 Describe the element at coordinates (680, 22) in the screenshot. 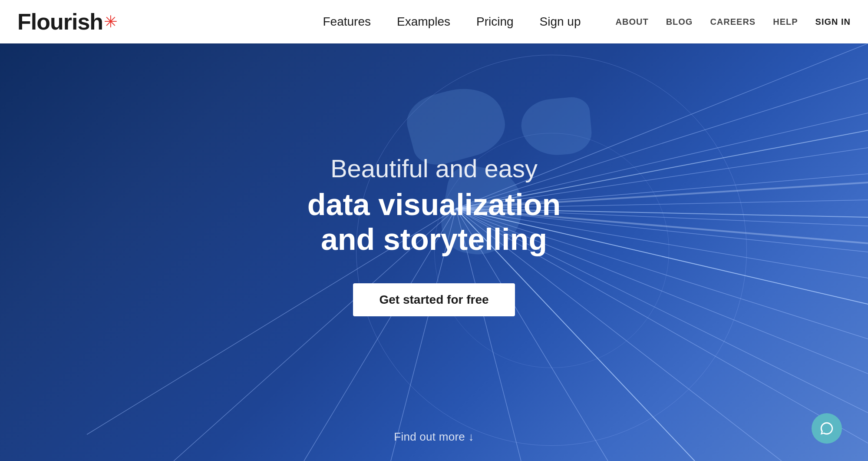

I see `nav-blog: BLOG` at that location.